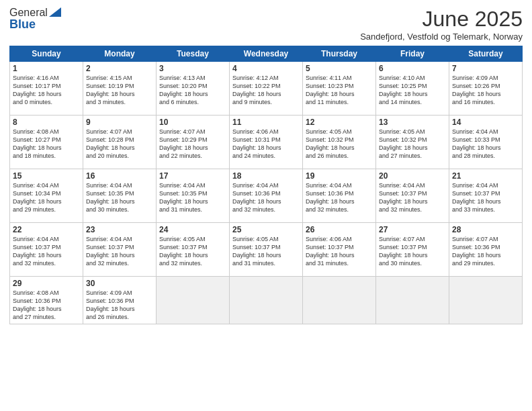  I want to click on day-info: Sunrise: 4:06 AM Sunset: 10:37 PM Daylig…, so click(339, 251).